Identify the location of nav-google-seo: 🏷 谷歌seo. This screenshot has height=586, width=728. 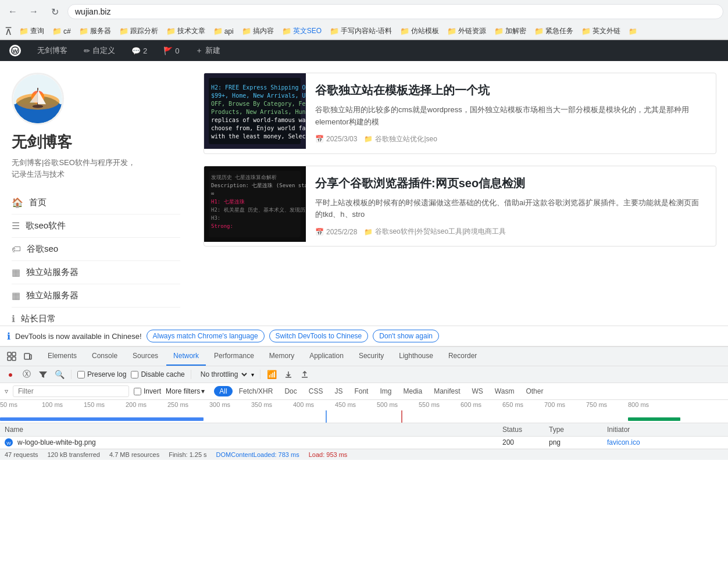
(96, 249).